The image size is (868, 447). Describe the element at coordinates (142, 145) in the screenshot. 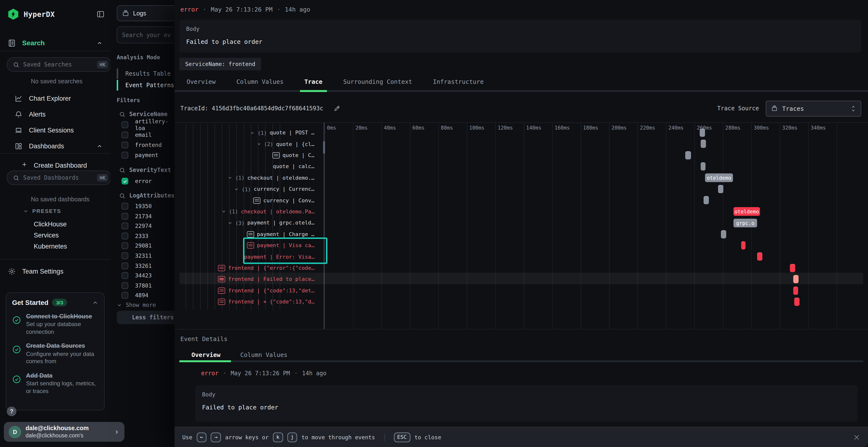

I see `filter-option-frontend: frontend` at that location.